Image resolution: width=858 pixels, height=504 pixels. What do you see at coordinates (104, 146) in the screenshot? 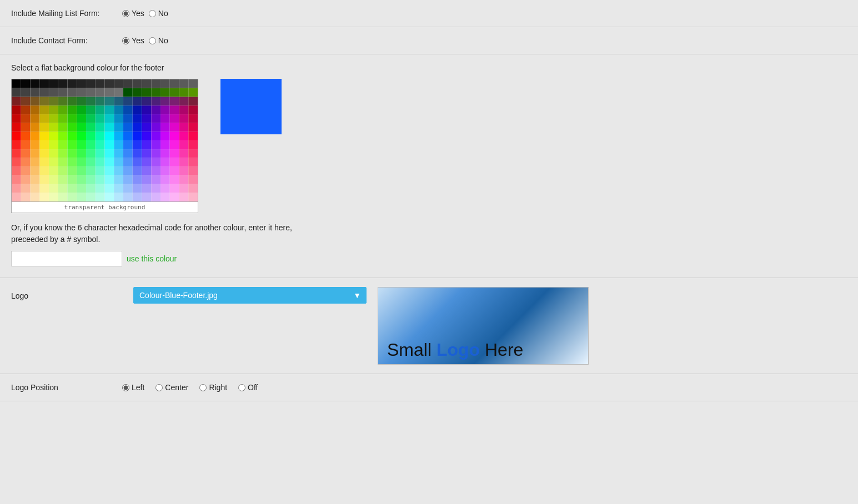
I see `colour-picker-wrap: transparent background` at bounding box center [104, 146].